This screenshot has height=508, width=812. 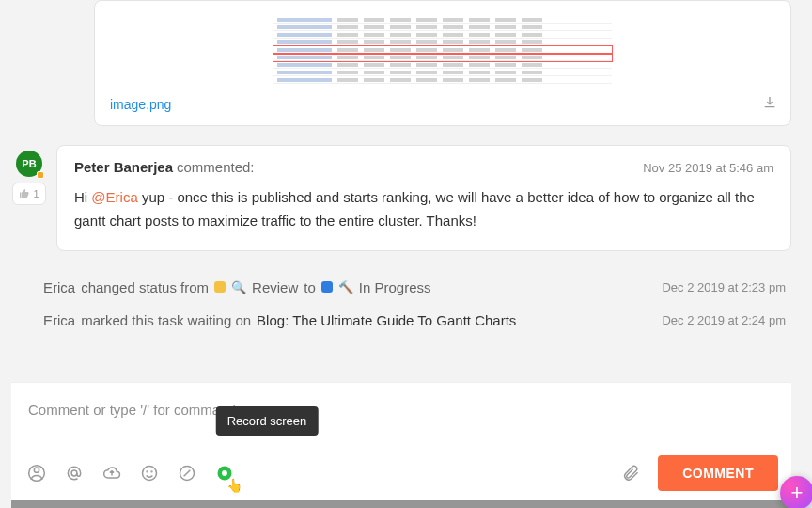 I want to click on status-chip-progress-icon, so click(x=327, y=287).